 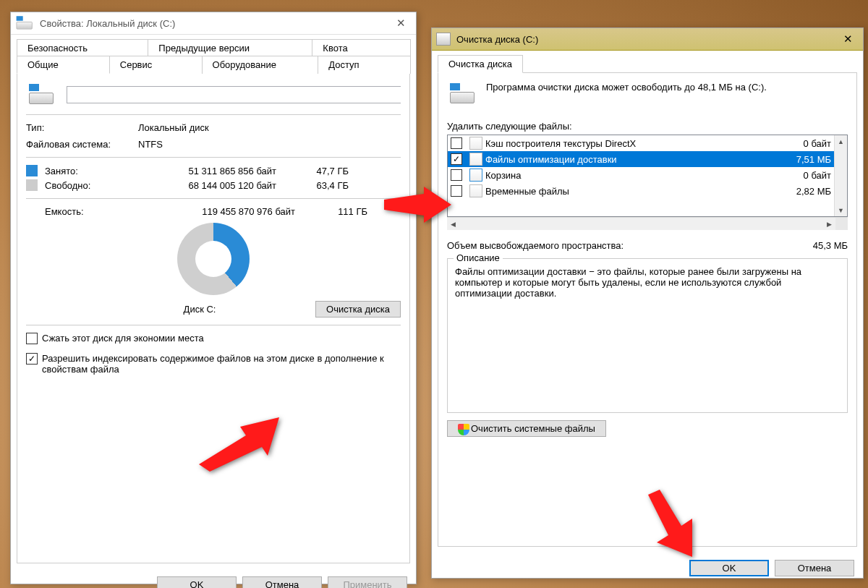 I want to click on clean-system-files-button: Очистить системные файлы, so click(x=527, y=428).